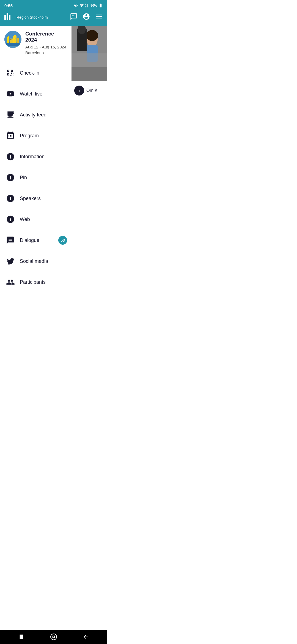 This screenshot has width=297, height=644. Describe the element at coordinates (101, 6) in the screenshot. I see `battery-icon` at that location.